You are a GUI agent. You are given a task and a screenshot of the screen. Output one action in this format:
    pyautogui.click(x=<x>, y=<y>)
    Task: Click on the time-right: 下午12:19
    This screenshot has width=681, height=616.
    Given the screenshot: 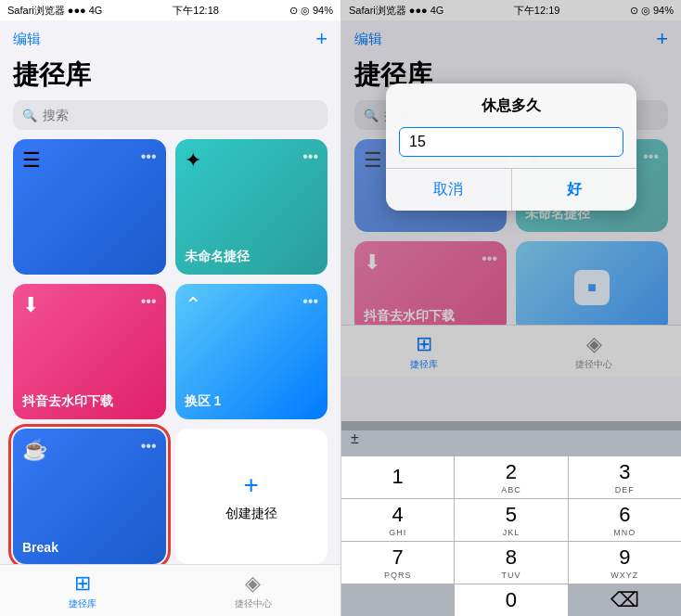 What is the action you would take?
    pyautogui.click(x=537, y=11)
    